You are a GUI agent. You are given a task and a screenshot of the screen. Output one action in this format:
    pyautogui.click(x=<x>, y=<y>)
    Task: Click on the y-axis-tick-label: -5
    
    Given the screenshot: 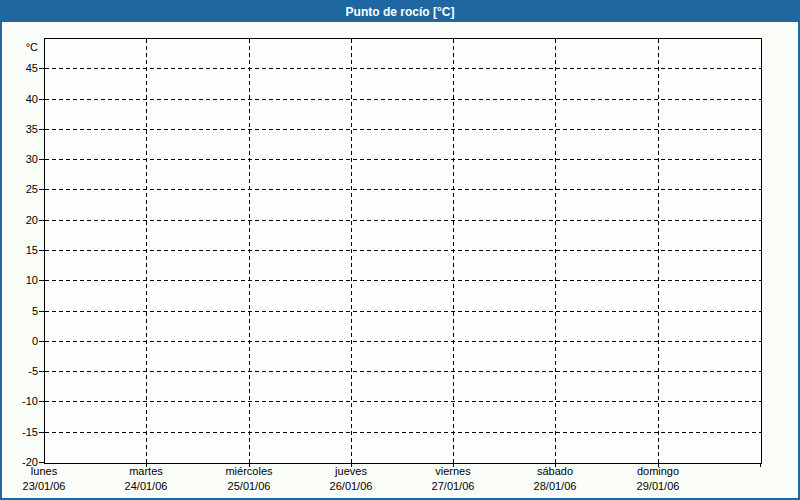 What is the action you would take?
    pyautogui.click(x=20, y=371)
    